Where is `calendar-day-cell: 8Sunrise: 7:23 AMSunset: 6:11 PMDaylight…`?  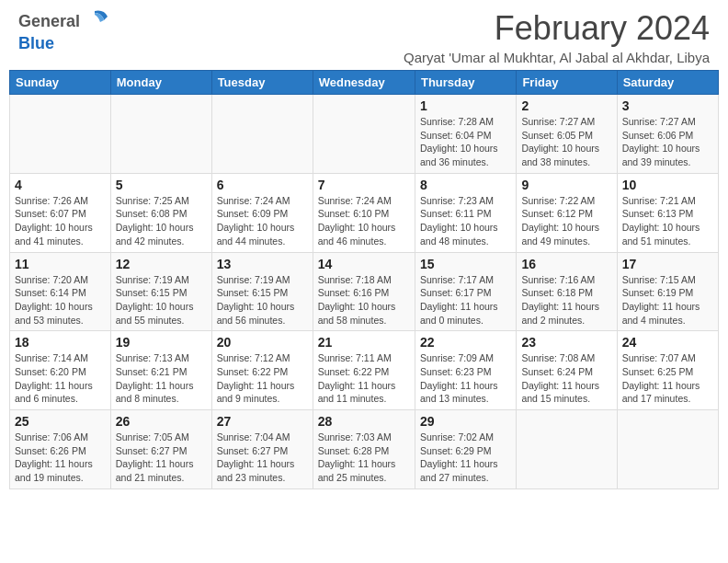
calendar-day-cell: 8Sunrise: 7:23 AMSunset: 6:11 PMDaylight… is located at coordinates (465, 213).